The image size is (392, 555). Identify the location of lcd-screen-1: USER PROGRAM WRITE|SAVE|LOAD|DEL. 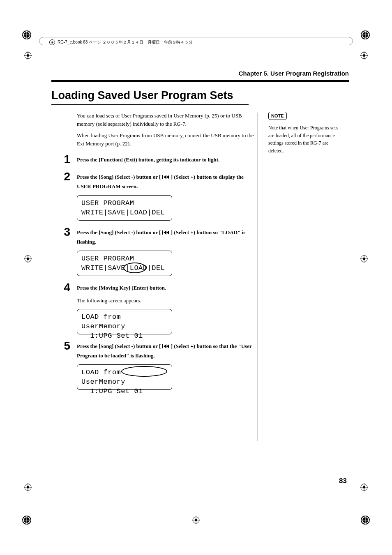
(125, 208).